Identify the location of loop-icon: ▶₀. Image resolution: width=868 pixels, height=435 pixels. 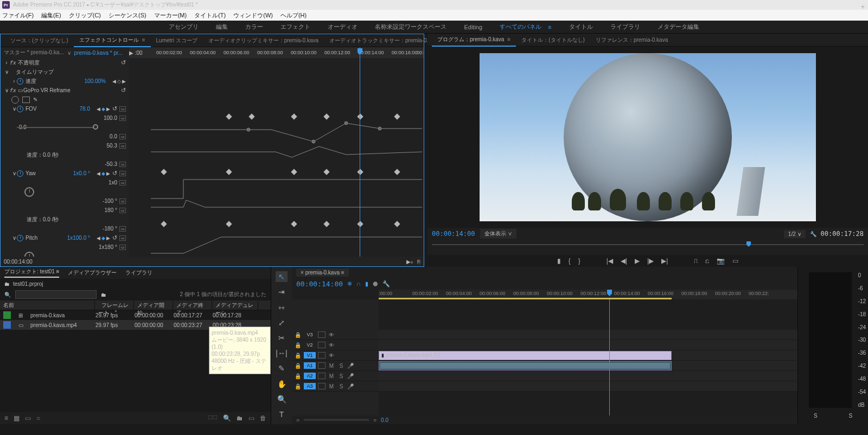
(410, 261).